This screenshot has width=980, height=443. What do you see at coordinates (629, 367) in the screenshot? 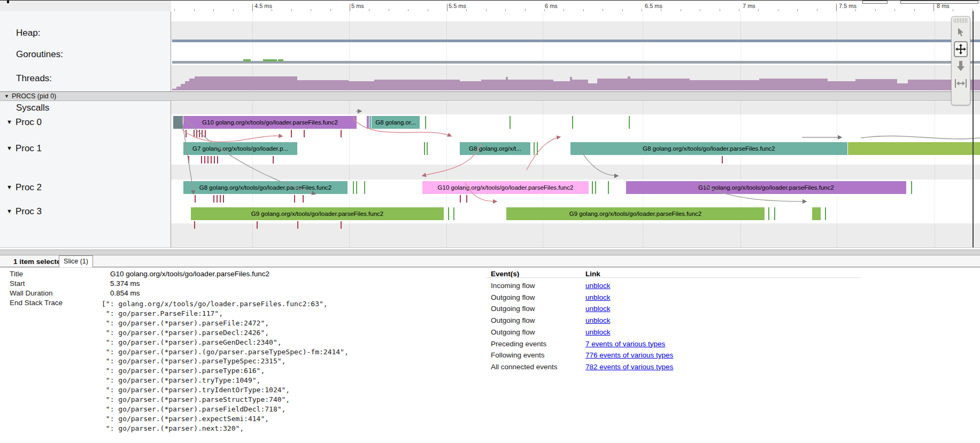
I see `event-link: 782 events of various types` at bounding box center [629, 367].